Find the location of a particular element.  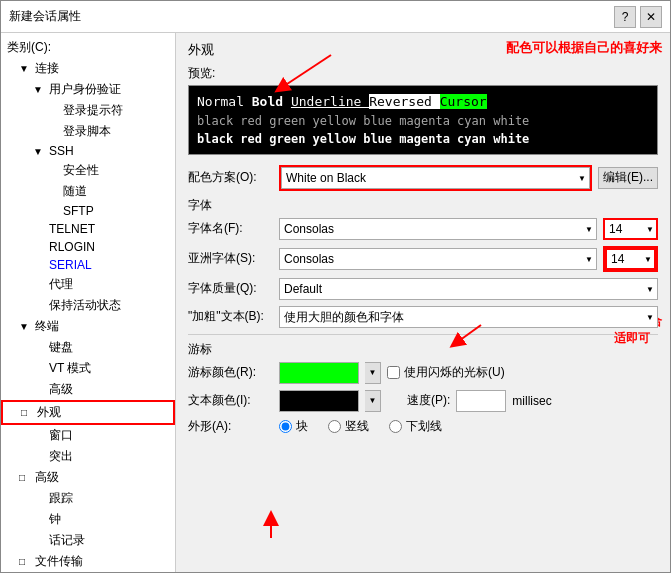

font-quality-row: 字体质量(Q): Default is located at coordinates (423, 289).